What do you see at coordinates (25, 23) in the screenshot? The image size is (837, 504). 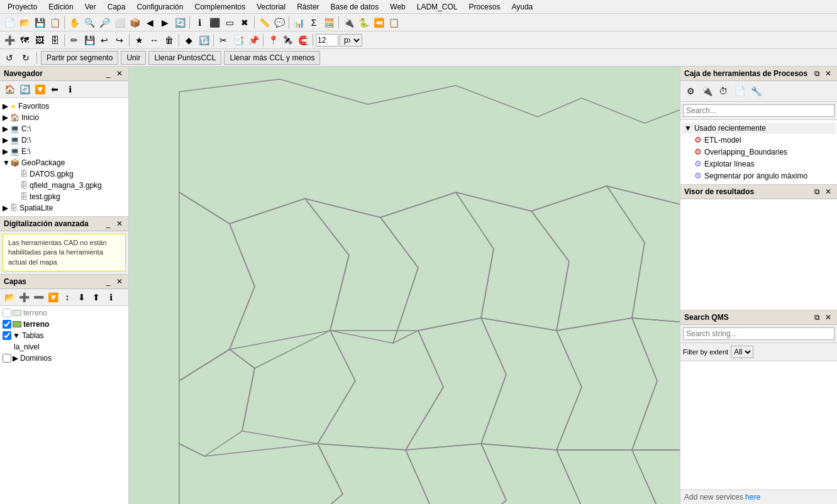 I see `open-project-btn: 📂` at bounding box center [25, 23].